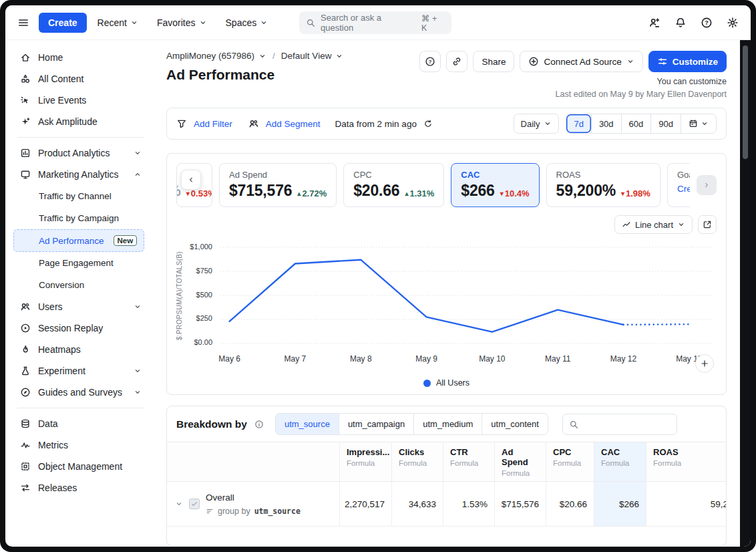 The height and width of the screenshot is (552, 756). Describe the element at coordinates (191, 180) in the screenshot. I see `metrics-prev-button` at that location.